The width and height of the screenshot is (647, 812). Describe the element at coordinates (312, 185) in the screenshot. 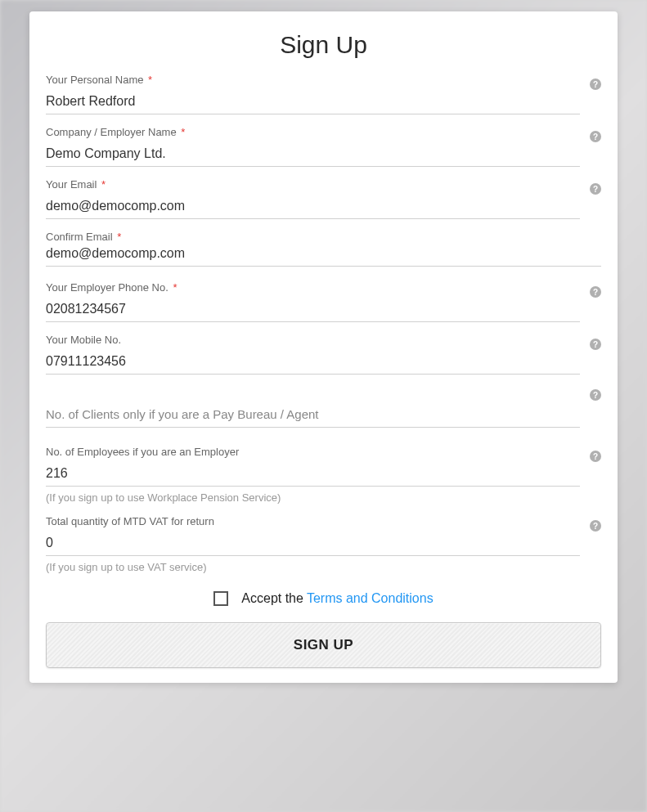

I see `label-email: Your Email *` at that location.